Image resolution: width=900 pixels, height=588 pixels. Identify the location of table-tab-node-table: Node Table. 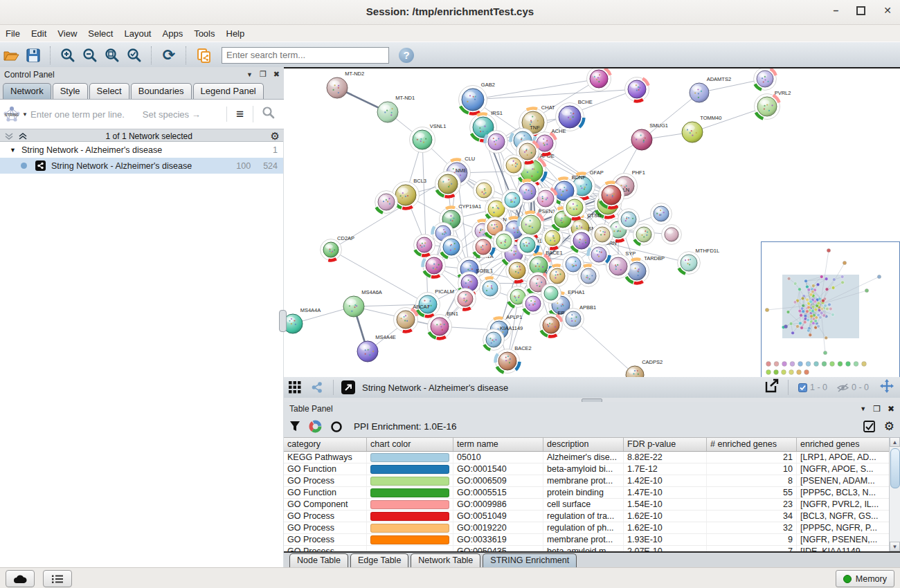
(318, 560).